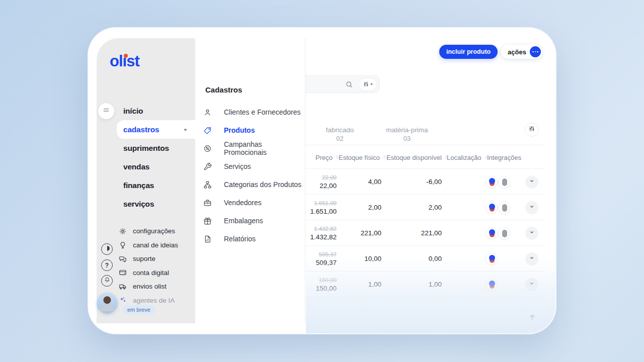  Describe the element at coordinates (237, 166) in the screenshot. I see `flyout-item-label: Serviços` at that location.